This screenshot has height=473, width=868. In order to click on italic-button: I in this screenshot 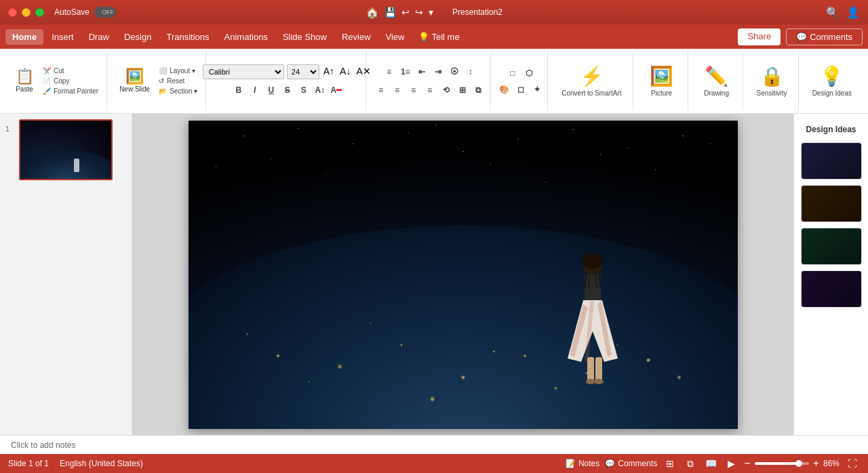, I will do `click(255, 90)`.